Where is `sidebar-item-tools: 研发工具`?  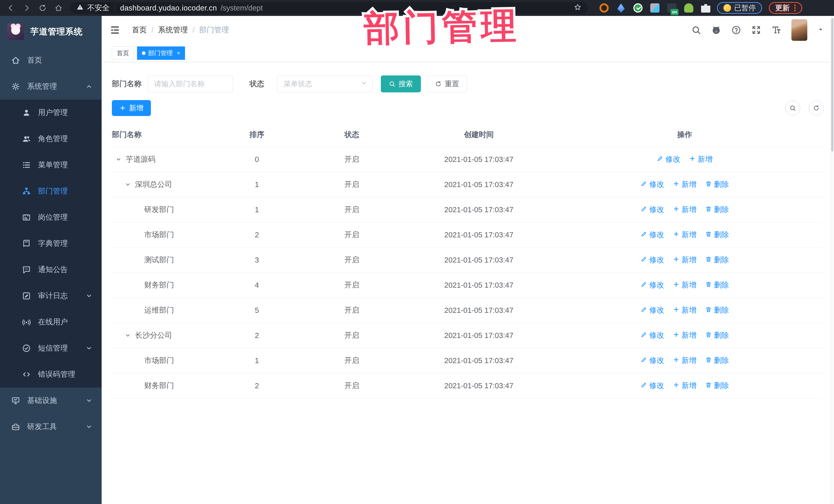
sidebar-item-tools: 研发工具 is located at coordinates (51, 426).